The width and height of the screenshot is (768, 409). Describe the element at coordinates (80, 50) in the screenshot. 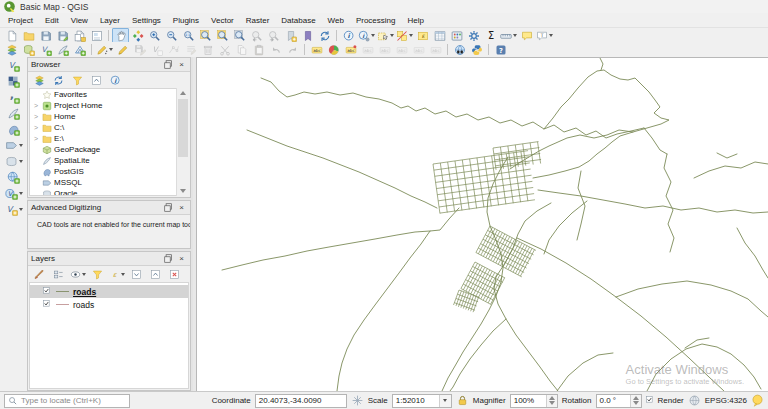

I see `new-mesh-layer` at that location.